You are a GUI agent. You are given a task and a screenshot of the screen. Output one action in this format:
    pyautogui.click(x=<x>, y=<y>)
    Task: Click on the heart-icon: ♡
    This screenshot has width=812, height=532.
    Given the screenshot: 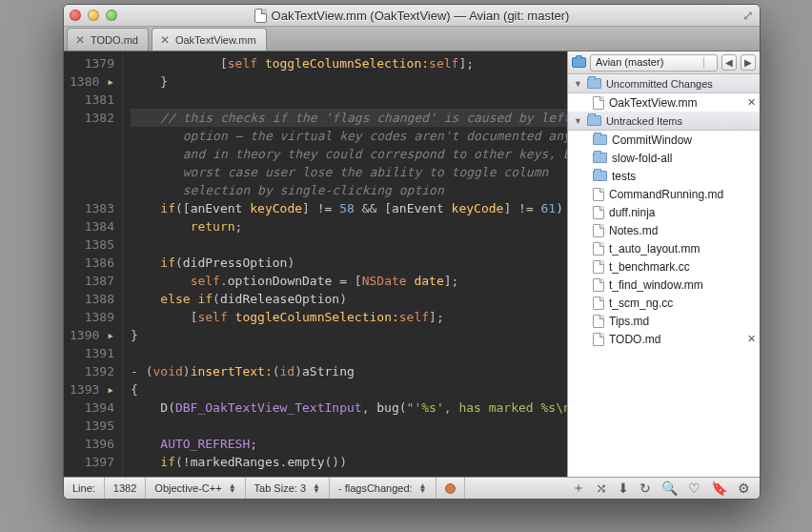 What is the action you would take?
    pyautogui.click(x=694, y=488)
    